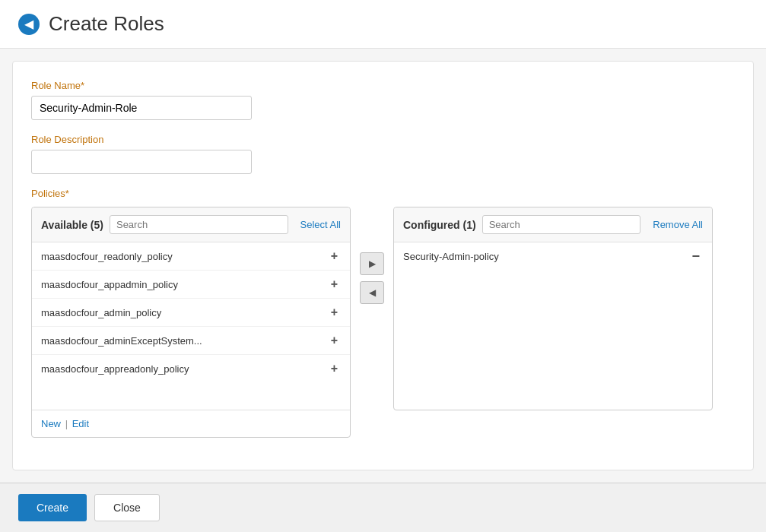 The image size is (766, 532). I want to click on item-name: maasdocfour_readonly_policy, so click(106, 257).